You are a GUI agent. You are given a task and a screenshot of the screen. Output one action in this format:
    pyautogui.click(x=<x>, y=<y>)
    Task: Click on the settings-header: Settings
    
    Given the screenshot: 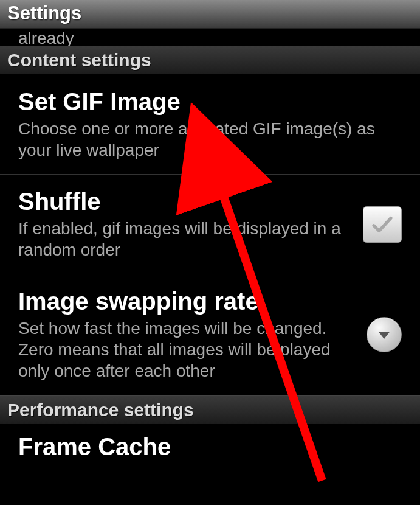 What is the action you would take?
    pyautogui.click(x=210, y=15)
    